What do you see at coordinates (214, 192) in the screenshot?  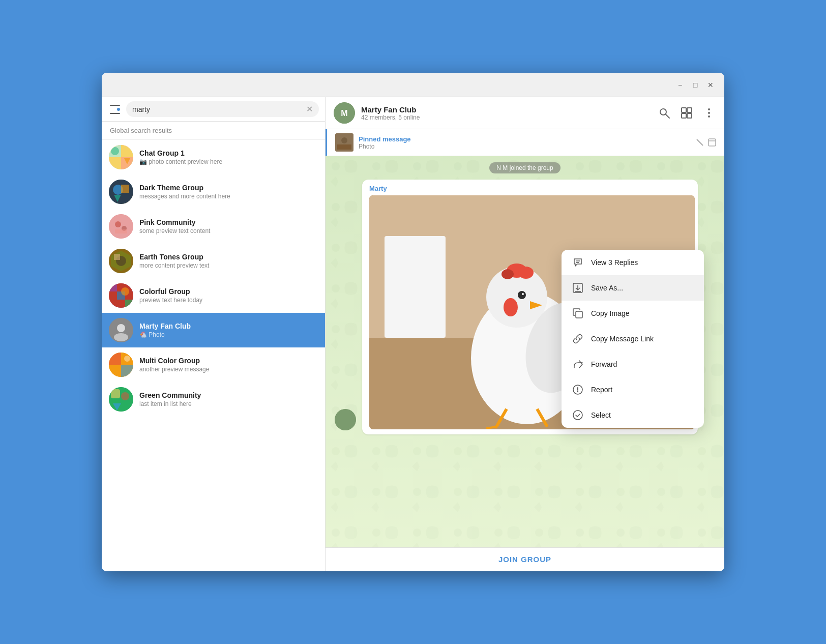 I see `list-item: Dark Theme Group messages and more conte…` at bounding box center [214, 192].